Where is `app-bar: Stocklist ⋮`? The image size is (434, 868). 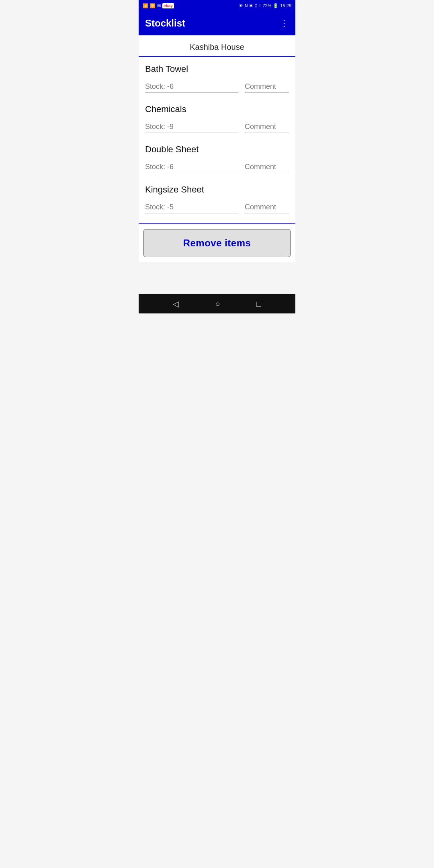 app-bar: Stocklist ⋮ is located at coordinates (217, 23).